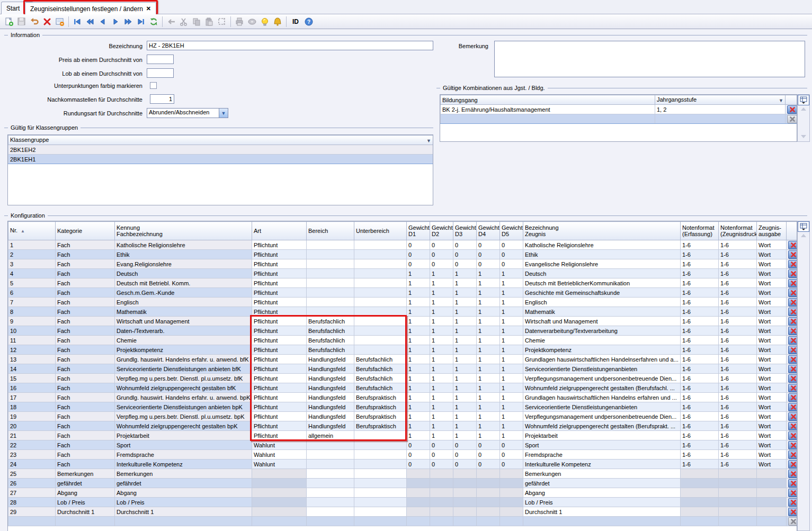  What do you see at coordinates (90, 22) in the screenshot?
I see `nav-fast-prev-icon` at bounding box center [90, 22].